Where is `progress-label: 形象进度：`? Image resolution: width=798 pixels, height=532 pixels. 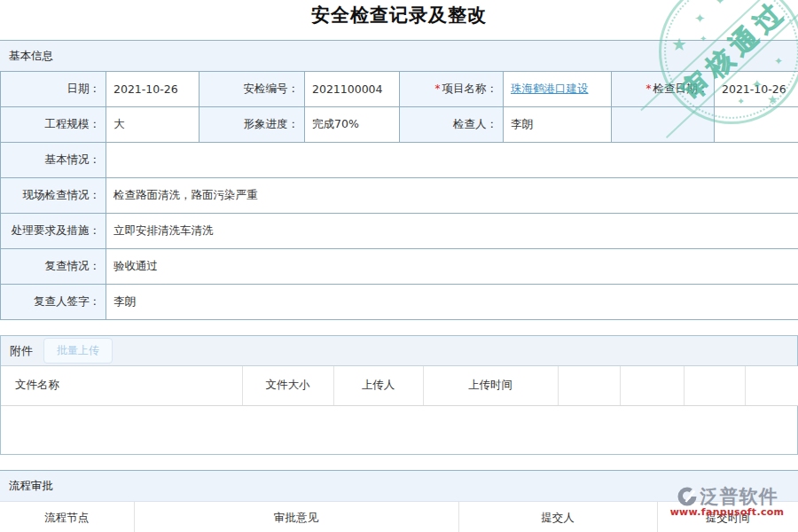
progress-label: 形象进度： is located at coordinates (252, 125).